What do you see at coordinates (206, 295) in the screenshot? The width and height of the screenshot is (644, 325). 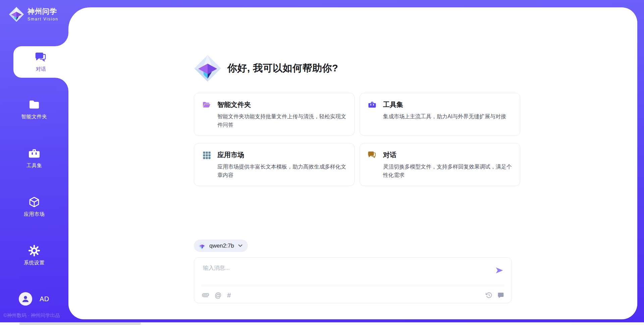 I see `paperclip-icon` at bounding box center [206, 295].